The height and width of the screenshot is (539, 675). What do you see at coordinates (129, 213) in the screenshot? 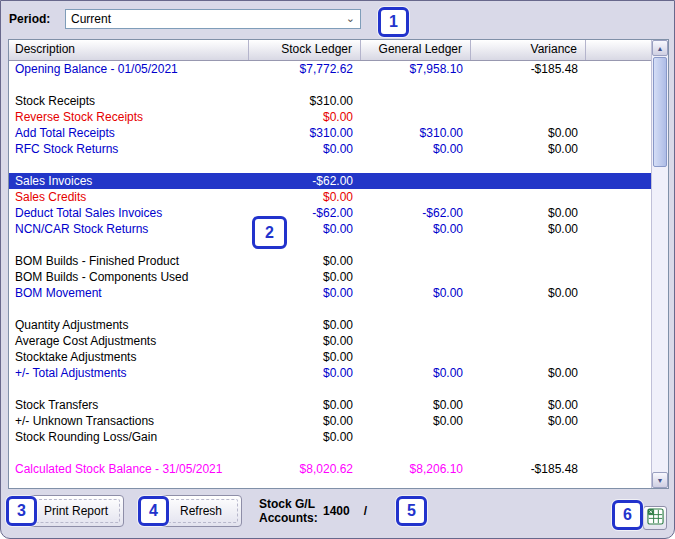
I see `cell-description: Deduct Total Sales Invoices` at bounding box center [129, 213].